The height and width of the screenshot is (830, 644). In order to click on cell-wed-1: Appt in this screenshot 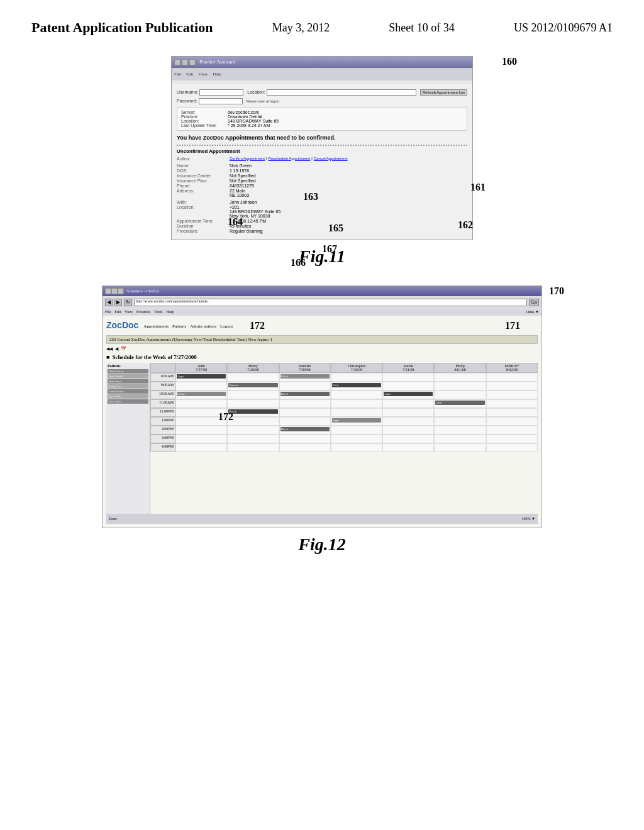, I will do `click(357, 421)`.